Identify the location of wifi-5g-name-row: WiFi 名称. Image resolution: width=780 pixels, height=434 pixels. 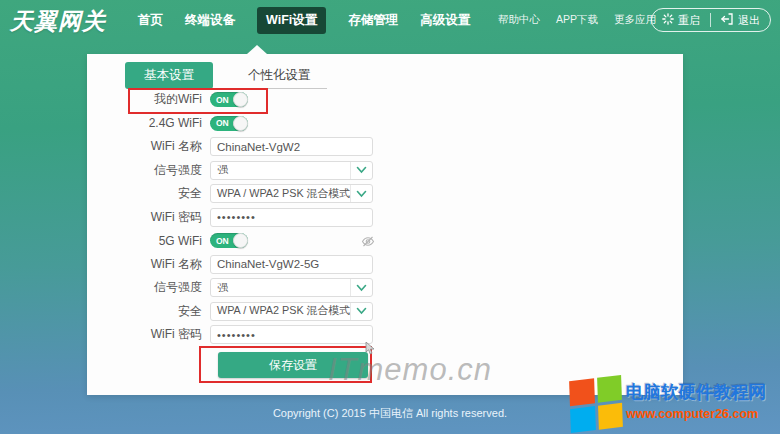
(385, 265).